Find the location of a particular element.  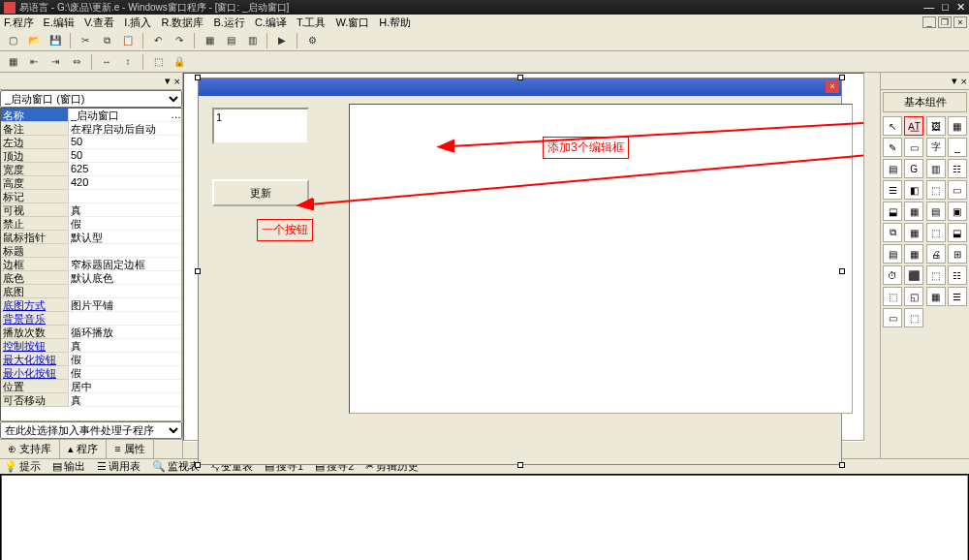

tile-button: ▤ is located at coordinates (231, 41).